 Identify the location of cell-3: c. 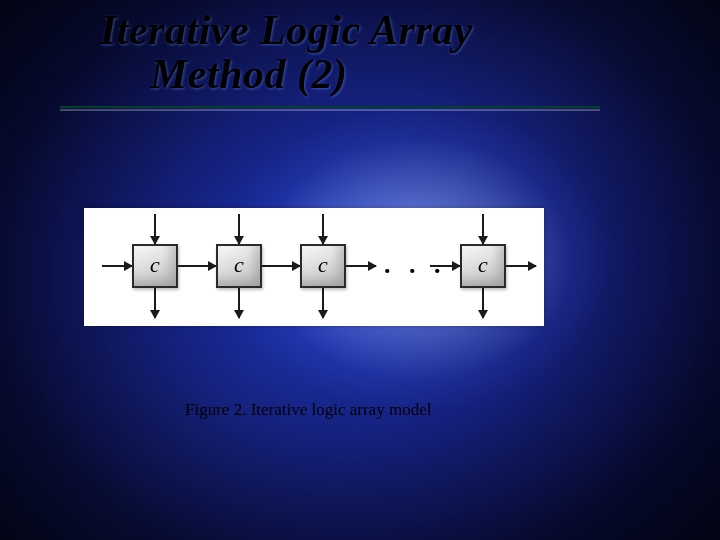
(323, 266).